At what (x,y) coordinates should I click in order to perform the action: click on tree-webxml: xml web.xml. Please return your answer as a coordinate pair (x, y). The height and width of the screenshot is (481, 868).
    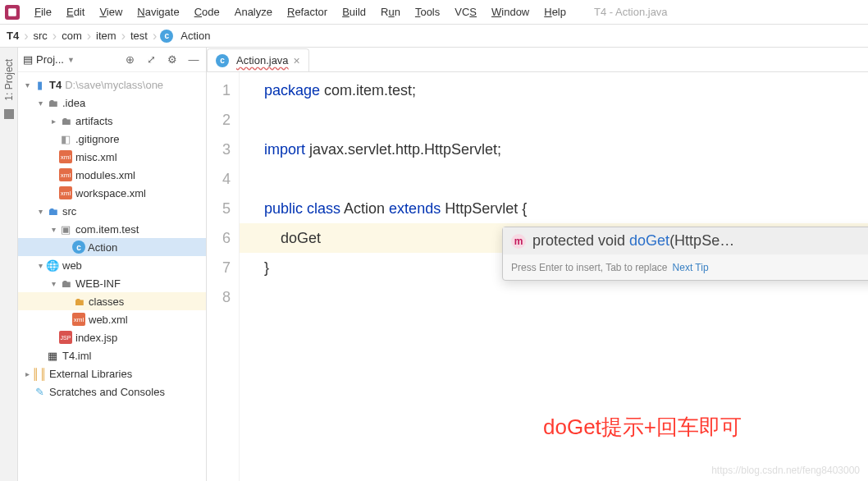
    Looking at the image, I should click on (112, 319).